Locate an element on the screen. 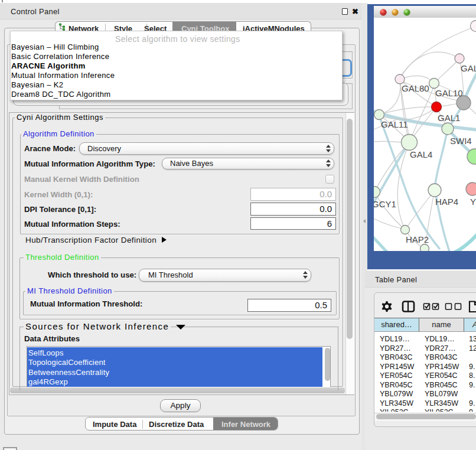 The width and height of the screenshot is (476, 450). svg-text: Y is located at coordinates (473, 202).